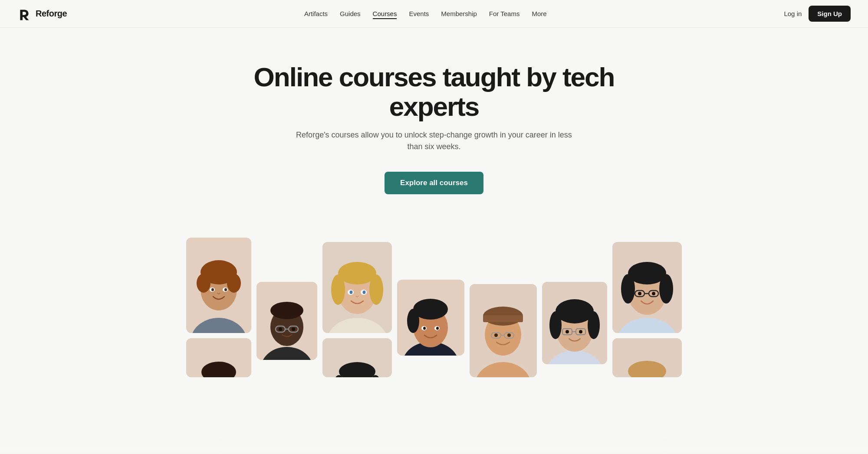 The width and height of the screenshot is (868, 454). What do you see at coordinates (357, 358) in the screenshot?
I see `avatar-svg-3b` at bounding box center [357, 358].